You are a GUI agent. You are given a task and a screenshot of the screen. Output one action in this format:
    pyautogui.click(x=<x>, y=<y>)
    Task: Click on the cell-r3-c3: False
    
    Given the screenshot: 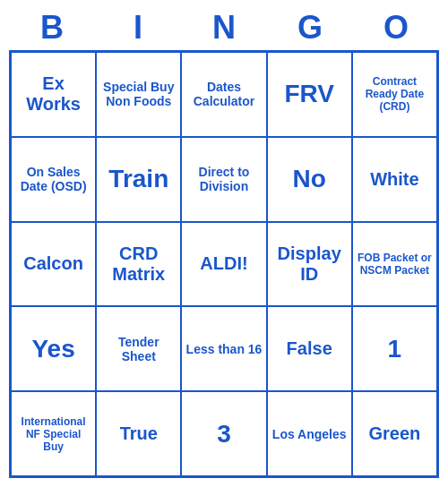 What is the action you would take?
    pyautogui.click(x=310, y=349)
    